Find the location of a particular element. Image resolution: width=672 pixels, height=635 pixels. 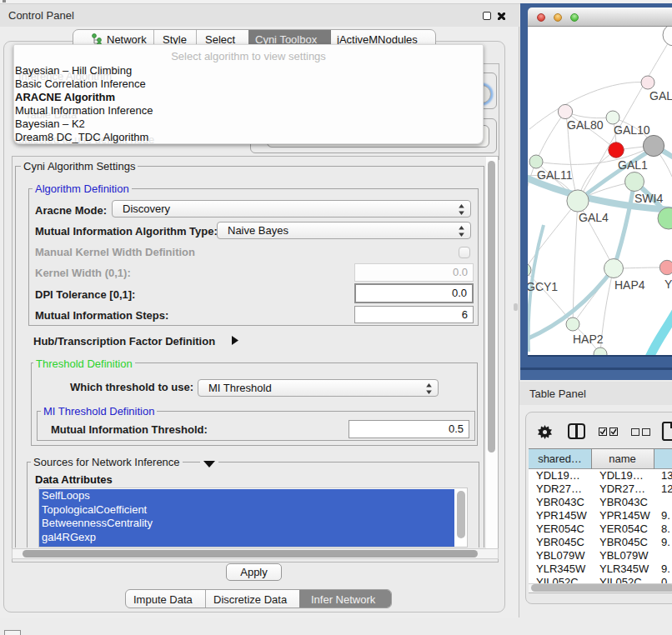

svg-text: GAL10 is located at coordinates (632, 130).